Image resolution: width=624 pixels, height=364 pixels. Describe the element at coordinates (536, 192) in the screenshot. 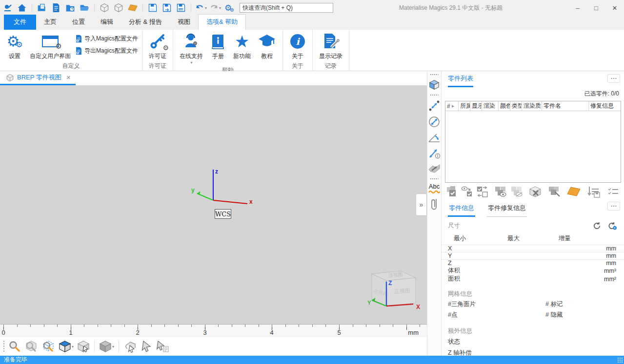

I see `delete-part-button` at that location.